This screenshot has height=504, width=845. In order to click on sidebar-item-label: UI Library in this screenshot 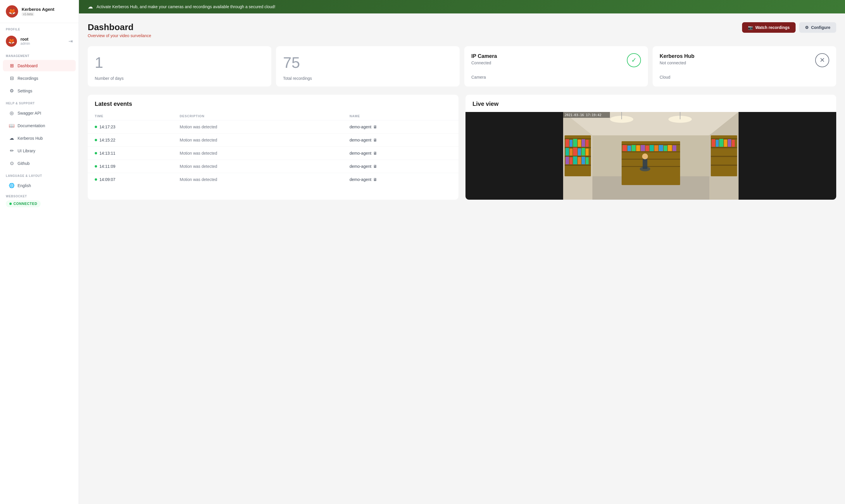, I will do `click(26, 151)`.